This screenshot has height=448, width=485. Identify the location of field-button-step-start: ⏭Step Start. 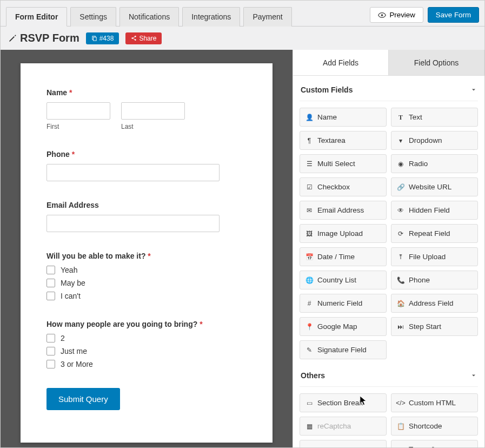
(435, 327).